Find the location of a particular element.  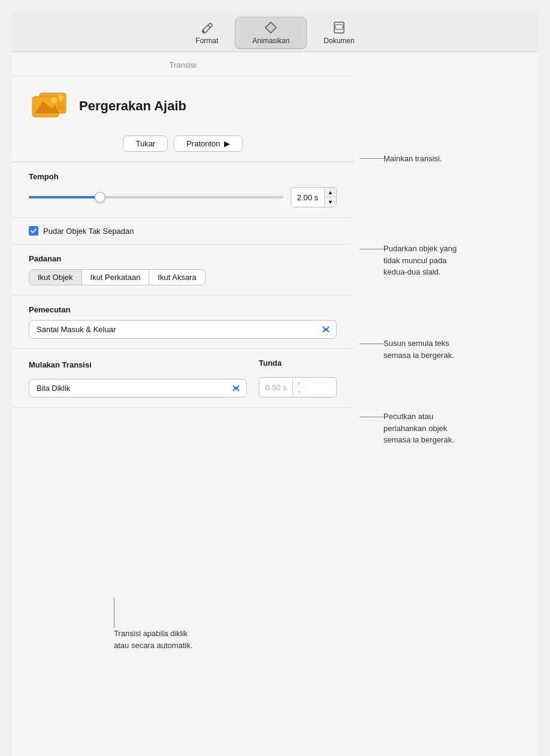

toolbar: Format Animasikan Dokumen is located at coordinates (275, 32).